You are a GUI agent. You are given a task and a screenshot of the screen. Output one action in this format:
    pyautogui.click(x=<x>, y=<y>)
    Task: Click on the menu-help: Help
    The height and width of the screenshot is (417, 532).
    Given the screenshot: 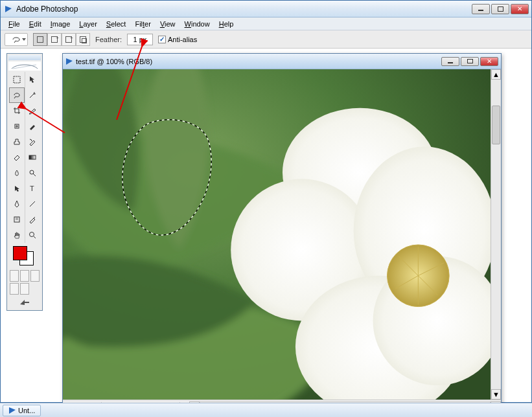 What is the action you would take?
    pyautogui.click(x=227, y=24)
    